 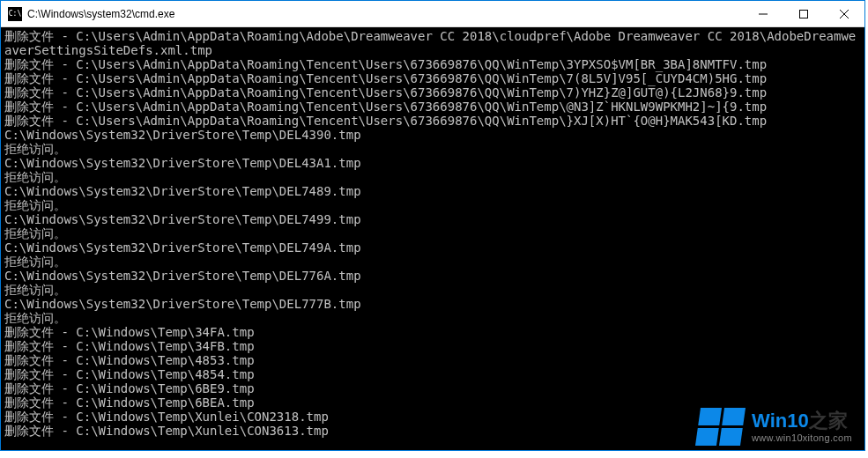 What do you see at coordinates (433, 14) in the screenshot?
I see `titlebar: C:\ C:\Windows\system32\cmd.exe` at bounding box center [433, 14].